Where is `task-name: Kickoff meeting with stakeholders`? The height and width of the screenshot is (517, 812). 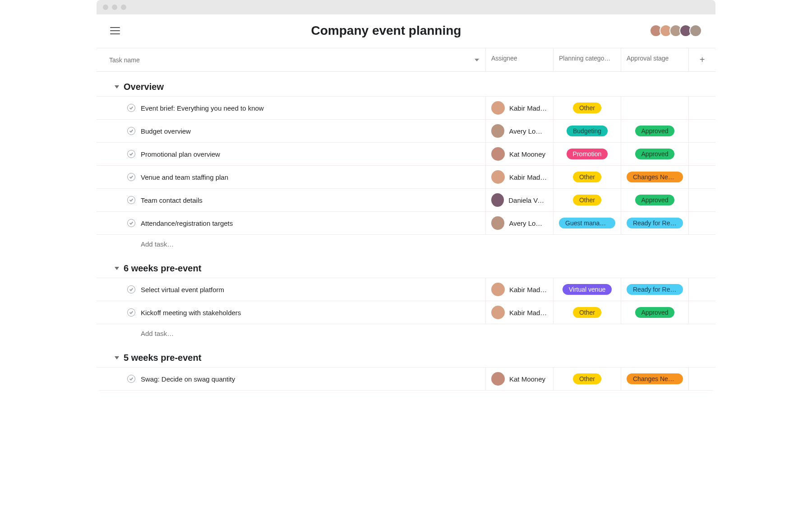
task-name: Kickoff meeting with stakeholders is located at coordinates (191, 312).